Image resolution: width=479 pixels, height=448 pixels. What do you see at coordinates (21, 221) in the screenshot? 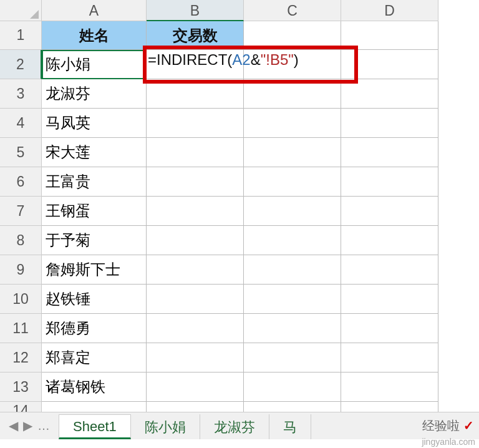
I see `row-headers: 1 2 3 4 5 6 7 8 9 10 11 12 13 14` at bounding box center [21, 221].